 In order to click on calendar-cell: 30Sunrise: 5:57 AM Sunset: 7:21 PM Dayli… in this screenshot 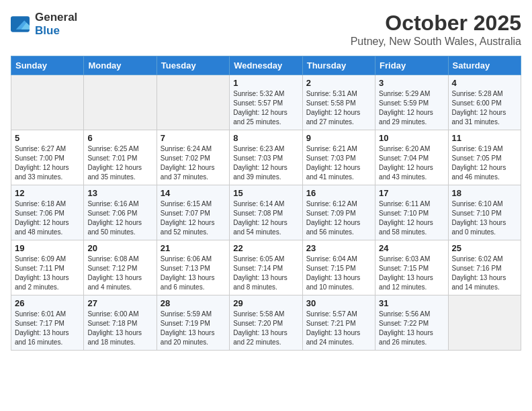, I will do `click(339, 323)`.